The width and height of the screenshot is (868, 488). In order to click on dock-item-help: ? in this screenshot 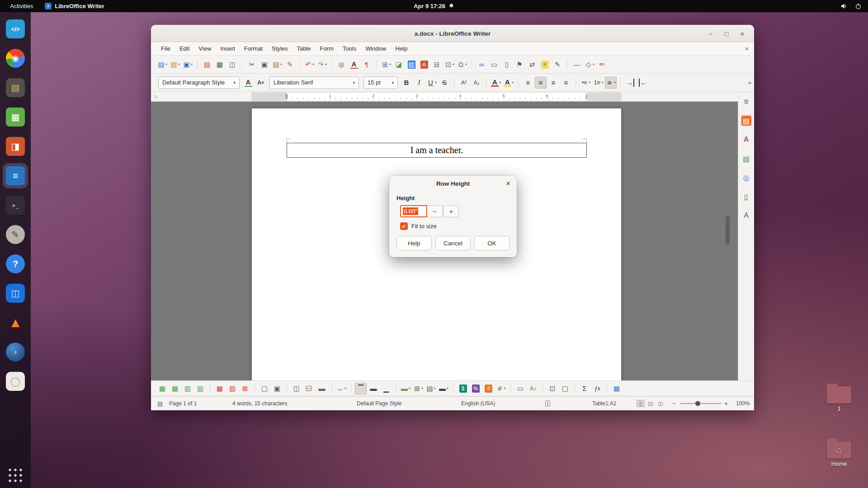, I will do `click(15, 264)`.